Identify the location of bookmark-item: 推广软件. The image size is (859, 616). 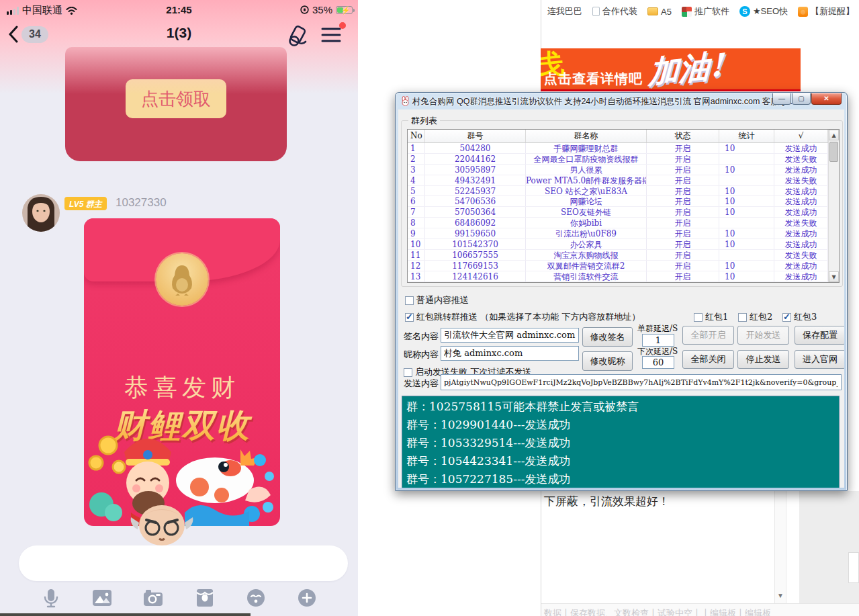
(705, 11).